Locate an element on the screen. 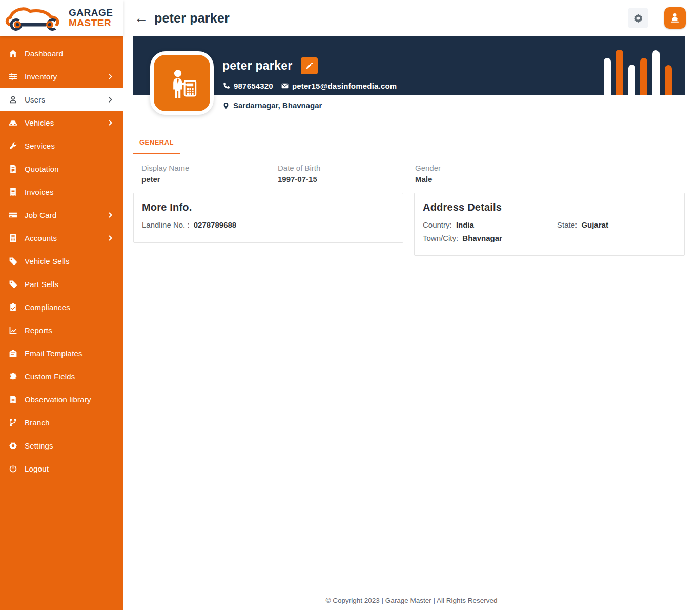  address-title: Address Details is located at coordinates (549, 207).